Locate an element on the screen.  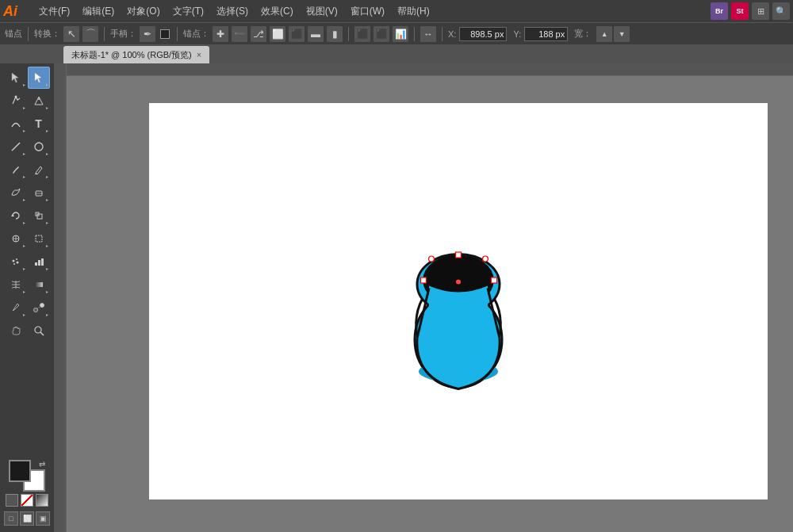
remove-anchor-icon: ➖ is located at coordinates (239, 34).